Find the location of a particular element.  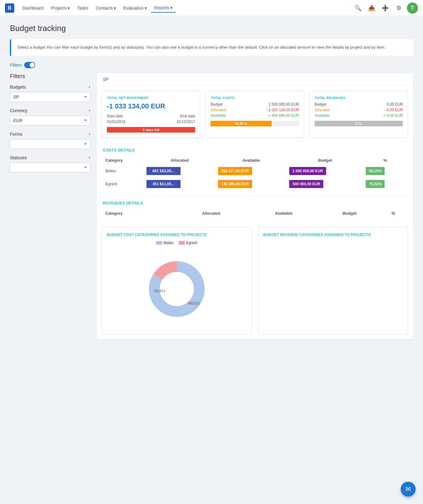

tc-budget-val: 1 500 000,00 EUR is located at coordinates (284, 104).